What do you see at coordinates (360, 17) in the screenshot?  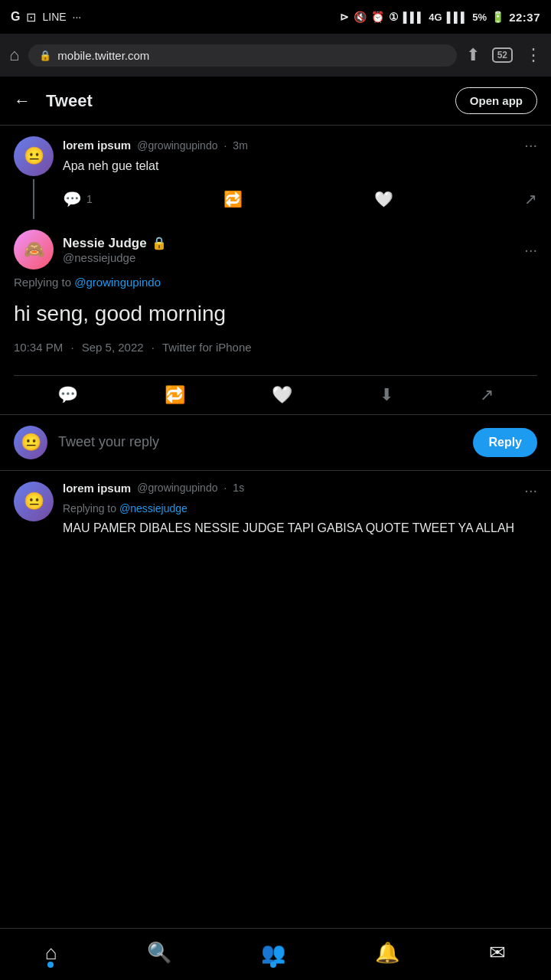 I see `mute-icon: 🔇` at bounding box center [360, 17].